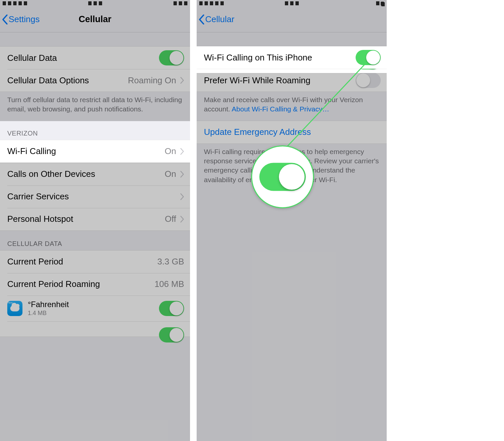 The image size is (504, 441). Describe the element at coordinates (368, 80) in the screenshot. I see `prefer-wifi-roaming-toggle` at that location.